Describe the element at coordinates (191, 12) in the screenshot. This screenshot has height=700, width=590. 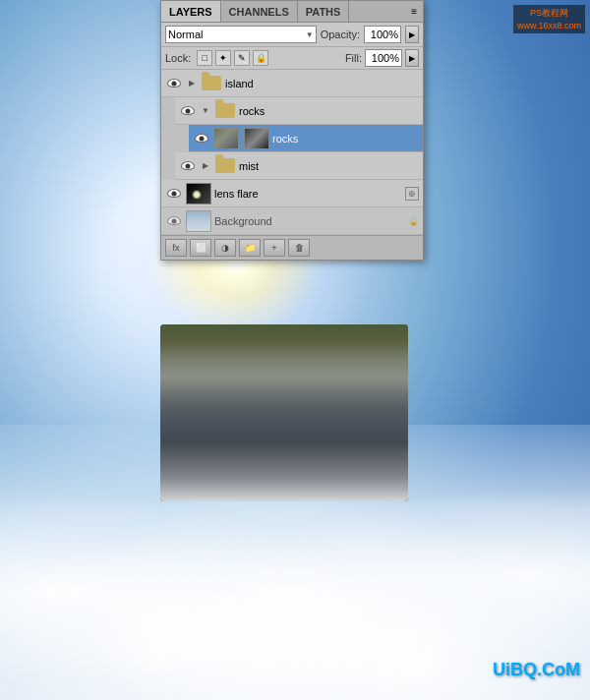
I see `tab-layers: LAYERS` at that location.